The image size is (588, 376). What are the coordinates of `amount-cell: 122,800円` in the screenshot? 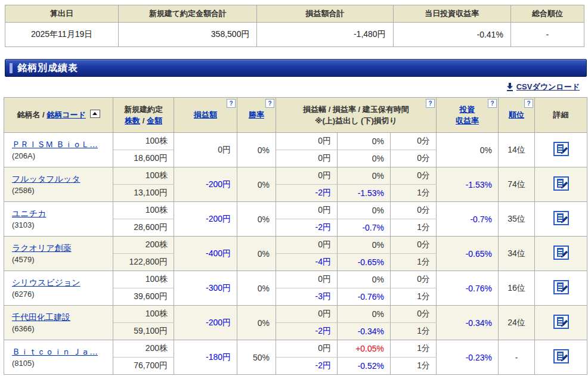 It's located at (144, 262).